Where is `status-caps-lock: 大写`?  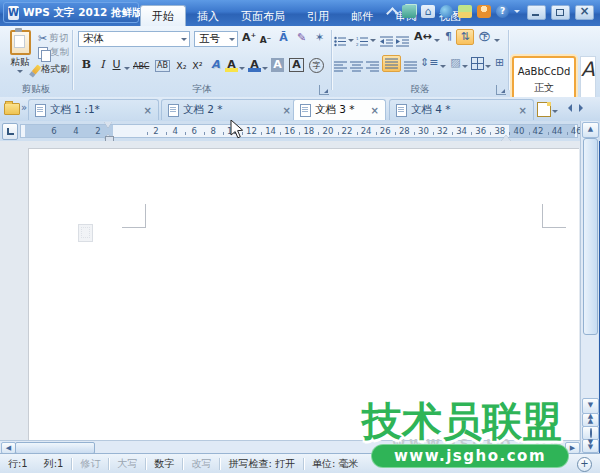
status-caps-lock: 大写 is located at coordinates (127, 464).